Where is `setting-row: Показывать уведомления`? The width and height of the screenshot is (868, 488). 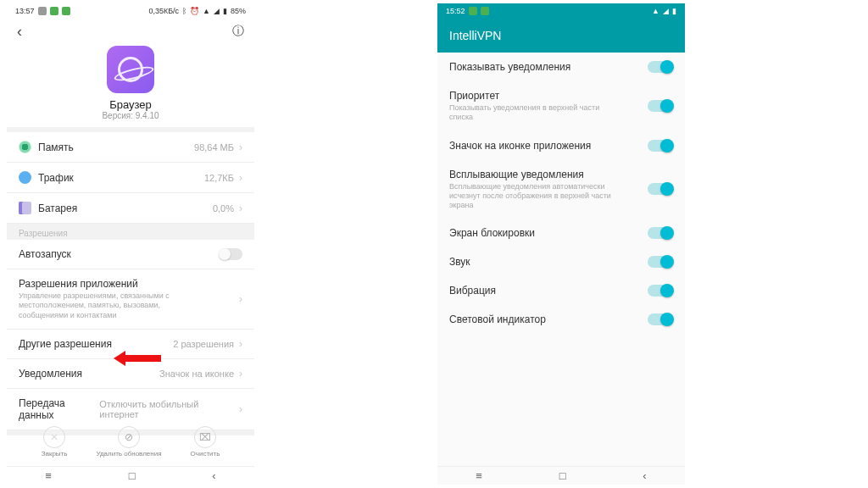
setting-row: Показывать уведомления is located at coordinates (561, 67).